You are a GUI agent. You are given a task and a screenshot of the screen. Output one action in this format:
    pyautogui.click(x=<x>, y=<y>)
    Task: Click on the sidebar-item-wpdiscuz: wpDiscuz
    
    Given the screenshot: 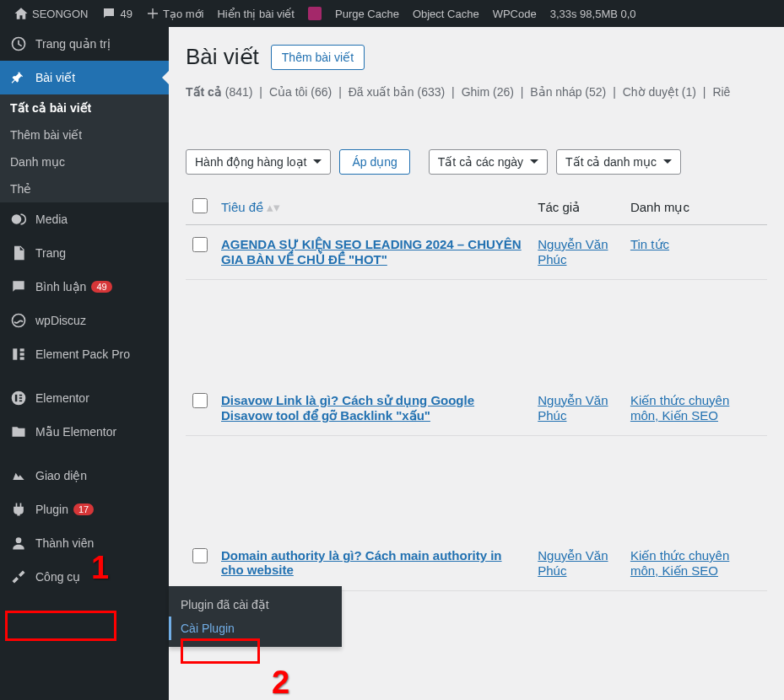 What is the action you would take?
    pyautogui.click(x=84, y=320)
    